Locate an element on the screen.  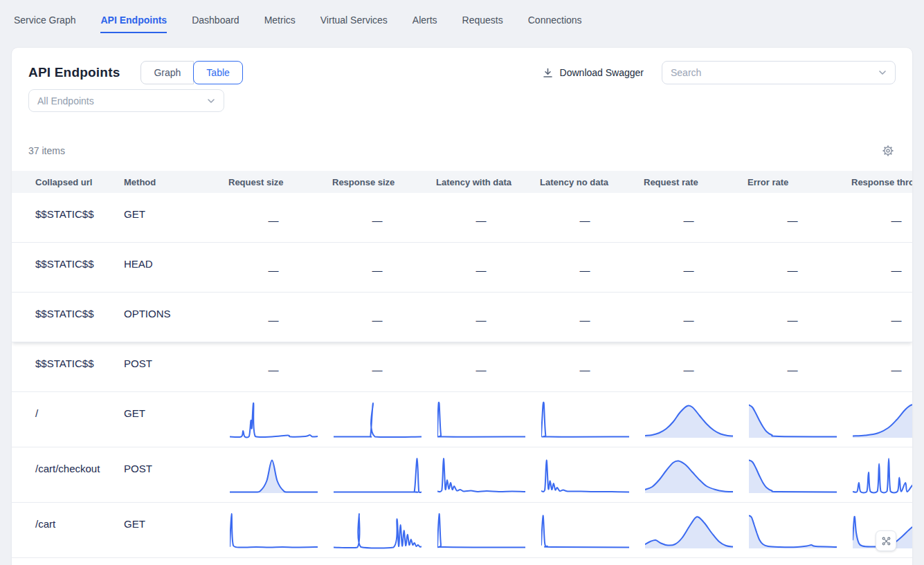
download-icon is located at coordinates (548, 73).